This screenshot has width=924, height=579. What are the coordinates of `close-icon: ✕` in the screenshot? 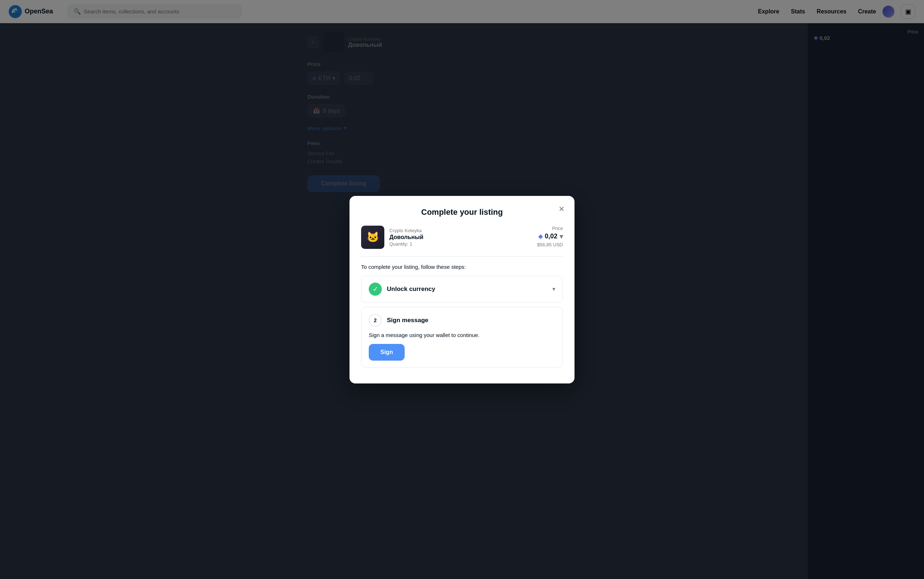 It's located at (562, 209).